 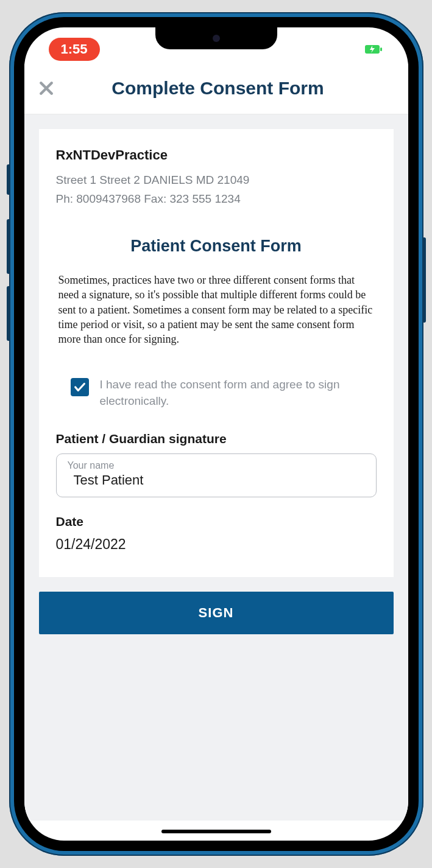 What do you see at coordinates (216, 831) in the screenshot?
I see `home-indicator` at bounding box center [216, 831].